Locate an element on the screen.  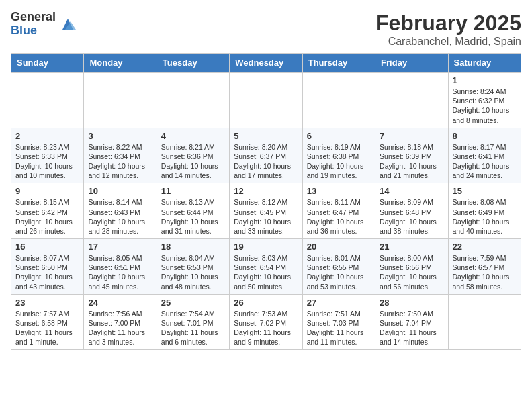
calendar-cell: 27Sunrise: 7:51 AM Sunset: 7:03 PM Dayli… is located at coordinates (339, 322).